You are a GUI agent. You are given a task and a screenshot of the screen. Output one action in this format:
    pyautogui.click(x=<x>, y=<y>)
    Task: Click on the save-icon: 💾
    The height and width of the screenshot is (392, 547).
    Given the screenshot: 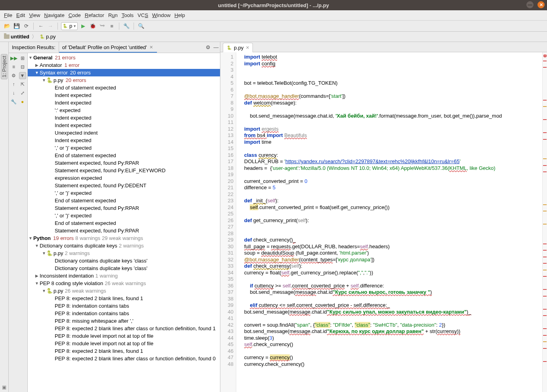 What is the action you would take?
    pyautogui.click(x=17, y=26)
    